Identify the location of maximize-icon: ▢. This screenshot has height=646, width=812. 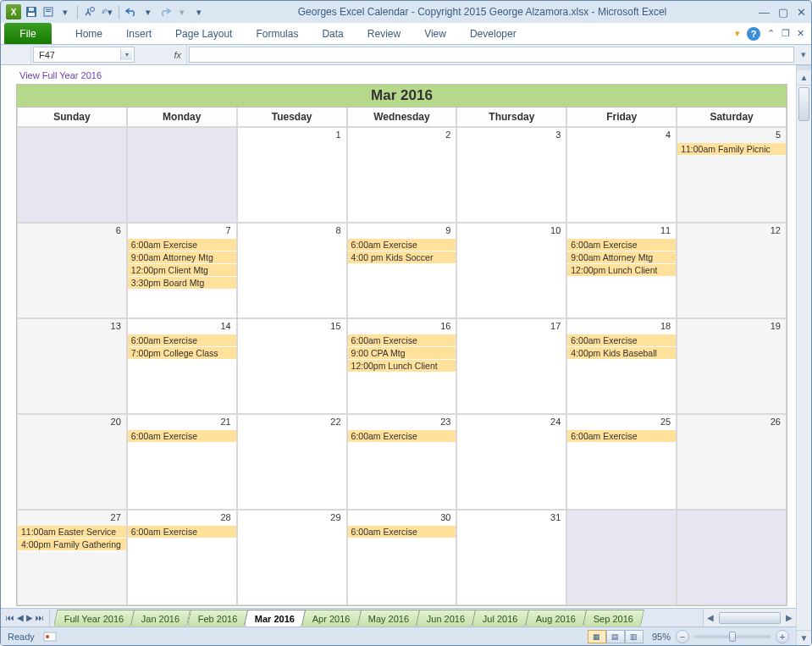
(783, 12).